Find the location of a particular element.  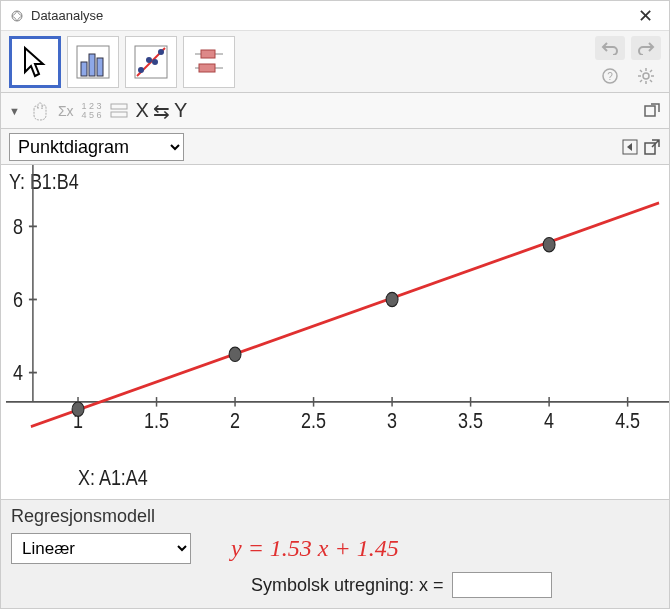

popout-icon is located at coordinates (652, 111).